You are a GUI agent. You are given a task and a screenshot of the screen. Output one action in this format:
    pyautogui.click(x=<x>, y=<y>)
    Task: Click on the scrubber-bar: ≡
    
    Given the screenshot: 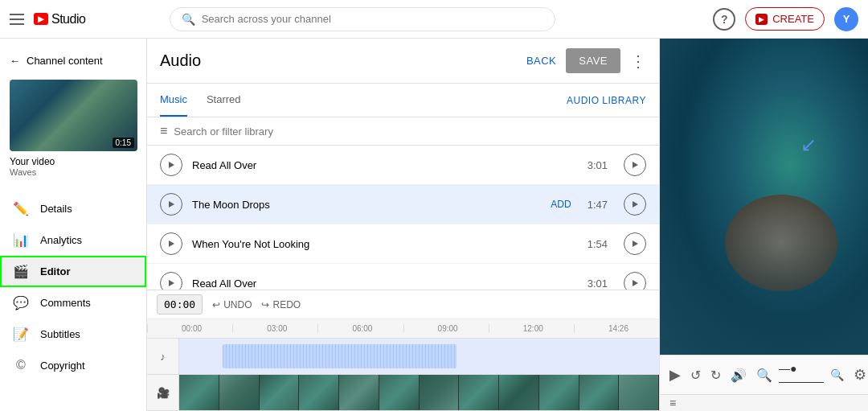 What is the action you would take?
    pyautogui.click(x=764, y=402)
    